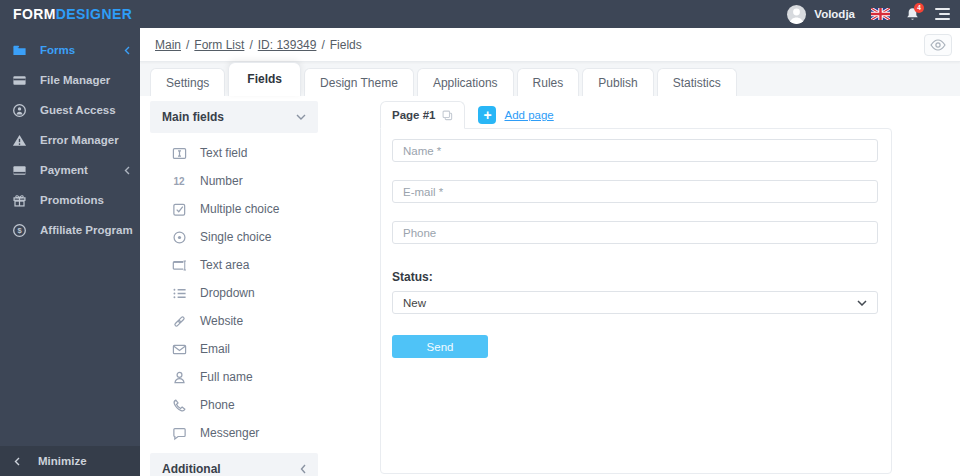 This screenshot has height=476, width=960. Describe the element at coordinates (234, 293) in the screenshot. I see `field-type-dropdown: Dropdown` at that location.